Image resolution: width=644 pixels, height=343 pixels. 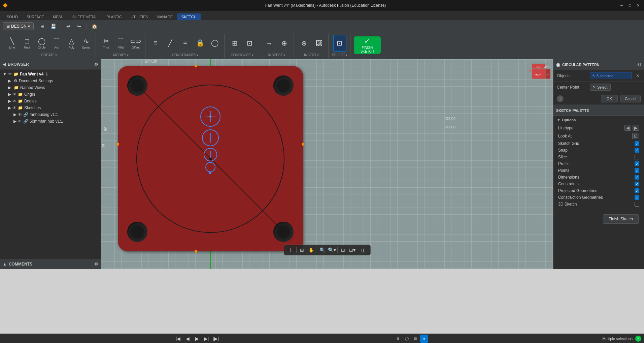 I want to click on browser-item-fanhousing: ▶ 👁 🔗 fanhousing v1:1, so click(x=50, y=115).